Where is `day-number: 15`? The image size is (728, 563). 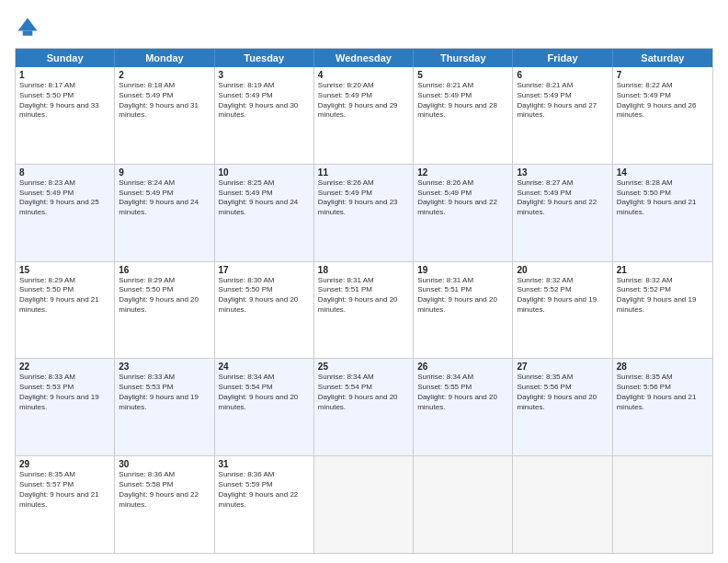
day-number: 15 is located at coordinates (64, 270).